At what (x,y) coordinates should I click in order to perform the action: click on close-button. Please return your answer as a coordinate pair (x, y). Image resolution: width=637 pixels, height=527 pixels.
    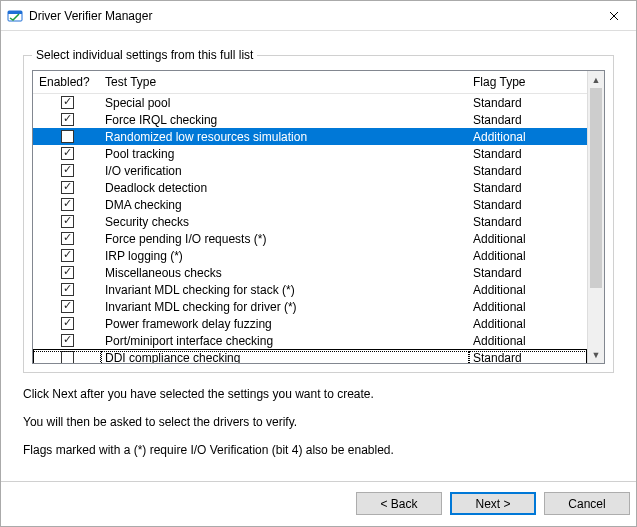
    Looking at the image, I should click on (614, 16).